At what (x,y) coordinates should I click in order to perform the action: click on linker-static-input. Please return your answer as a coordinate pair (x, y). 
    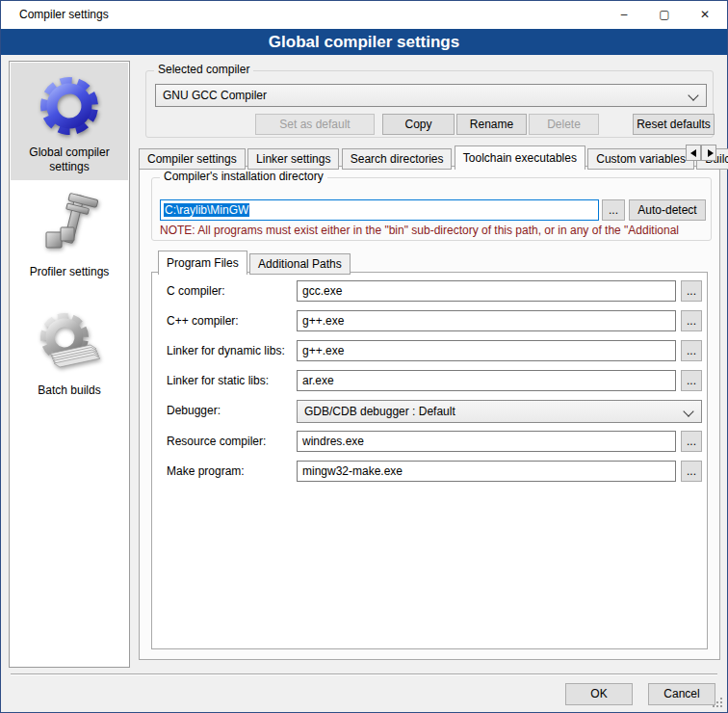
    Looking at the image, I should click on (486, 381).